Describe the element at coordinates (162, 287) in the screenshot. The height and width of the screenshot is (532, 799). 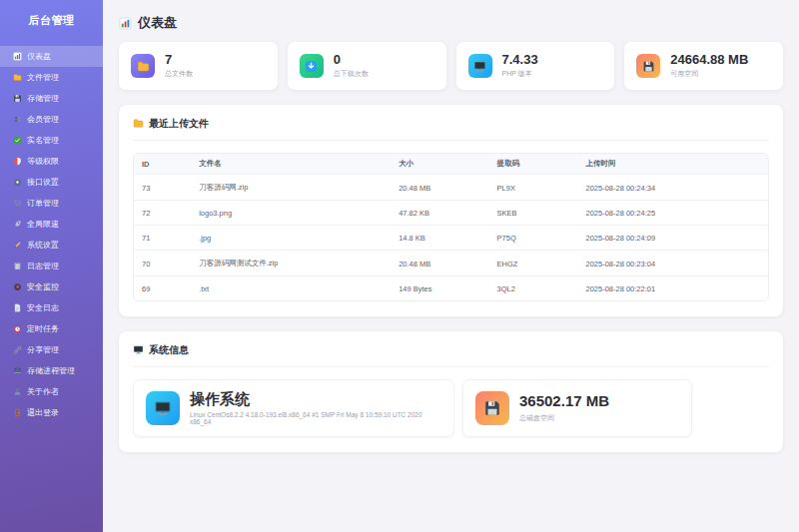
I see `cell-id: 69` at that location.